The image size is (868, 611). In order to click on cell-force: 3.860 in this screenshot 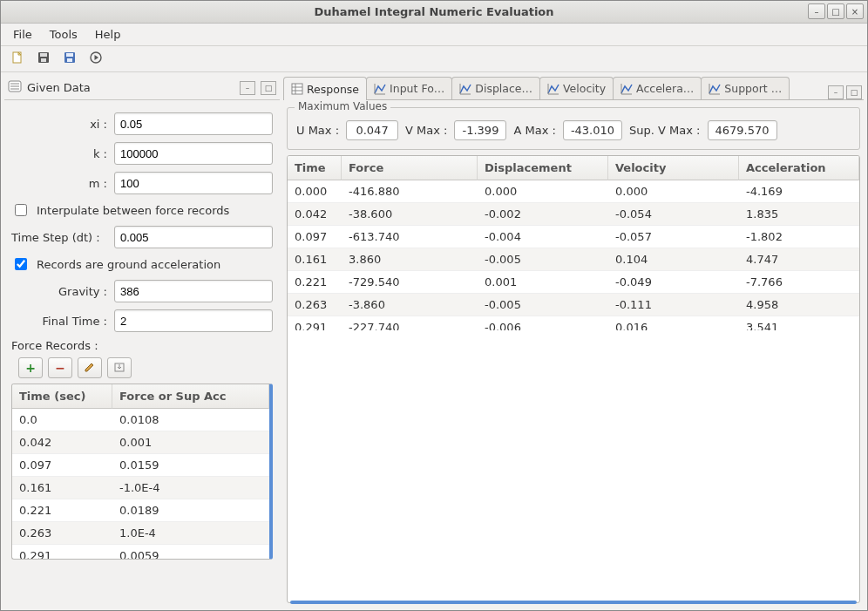, I will do `click(410, 260)`.